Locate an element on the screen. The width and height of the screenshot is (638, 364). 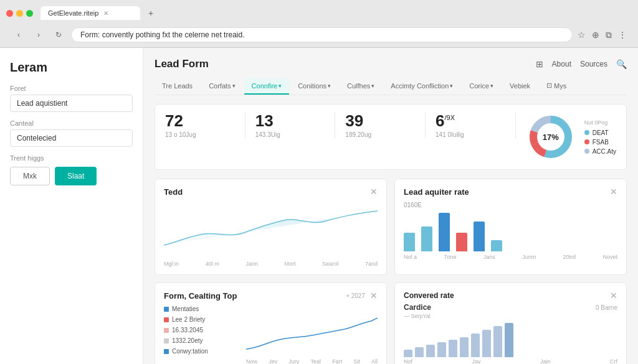
about-button: About is located at coordinates (562, 64).